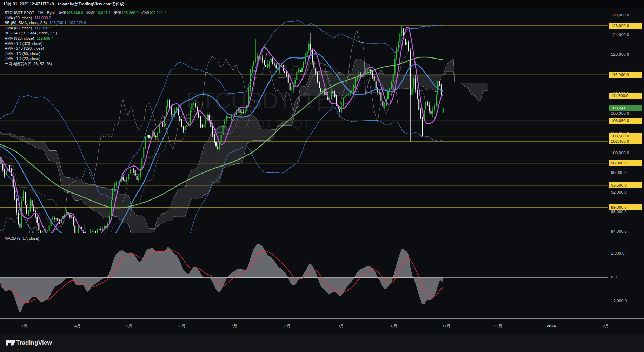  What do you see at coordinates (25, 48) in the screenshot?
I see `indicator-label: HMA · 240 (320, close)` at bounding box center [25, 48].